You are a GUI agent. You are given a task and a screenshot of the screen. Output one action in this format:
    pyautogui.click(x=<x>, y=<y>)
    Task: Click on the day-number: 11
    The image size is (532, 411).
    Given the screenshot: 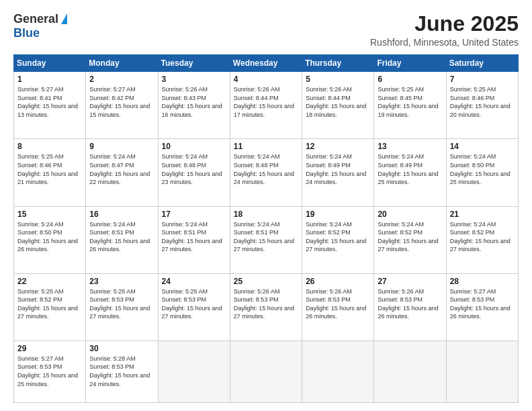 What is the action you would take?
    pyautogui.click(x=266, y=146)
    